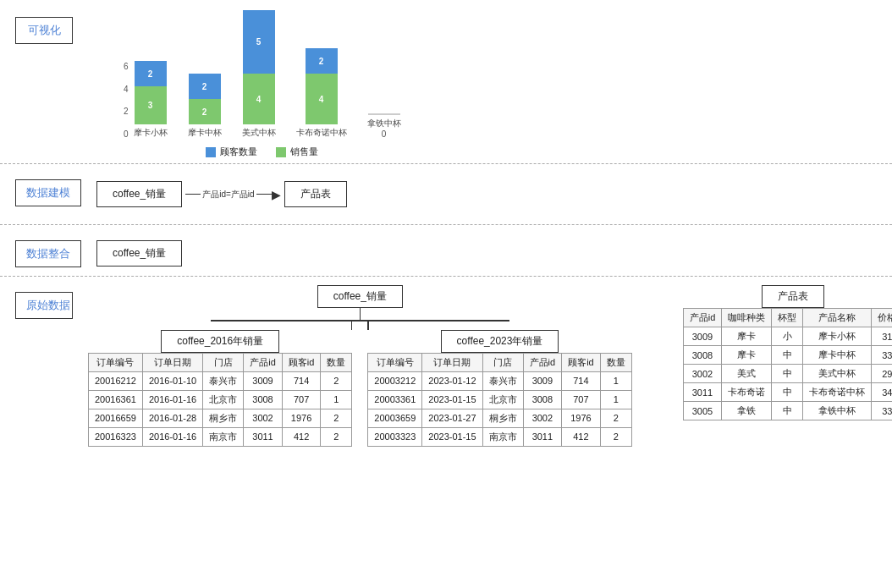 The image size is (892, 588). Describe the element at coordinates (239, 152) in the screenshot. I see `legend-blue-label: 顾客数量` at that location.